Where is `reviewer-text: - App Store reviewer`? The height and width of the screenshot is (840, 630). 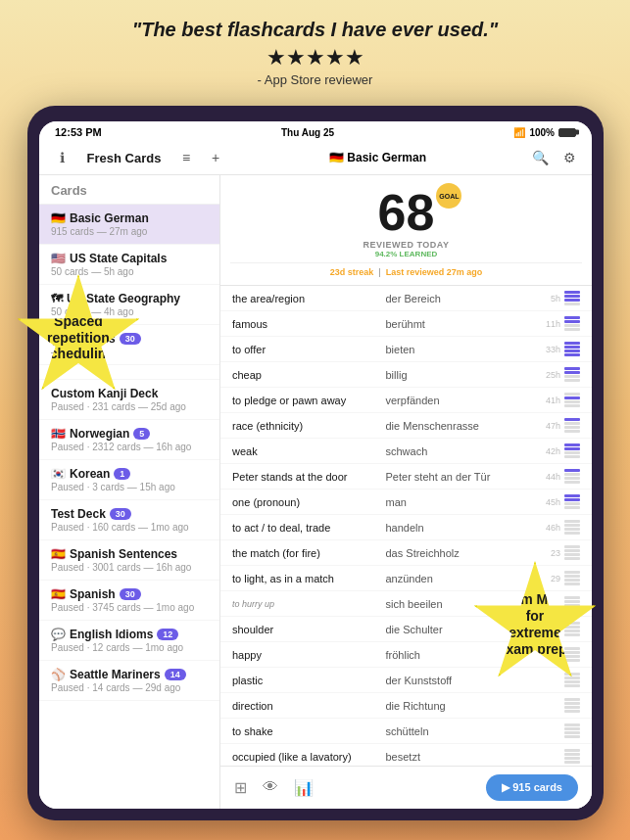 reviewer-text: - App Store reviewer is located at coordinates (315, 80).